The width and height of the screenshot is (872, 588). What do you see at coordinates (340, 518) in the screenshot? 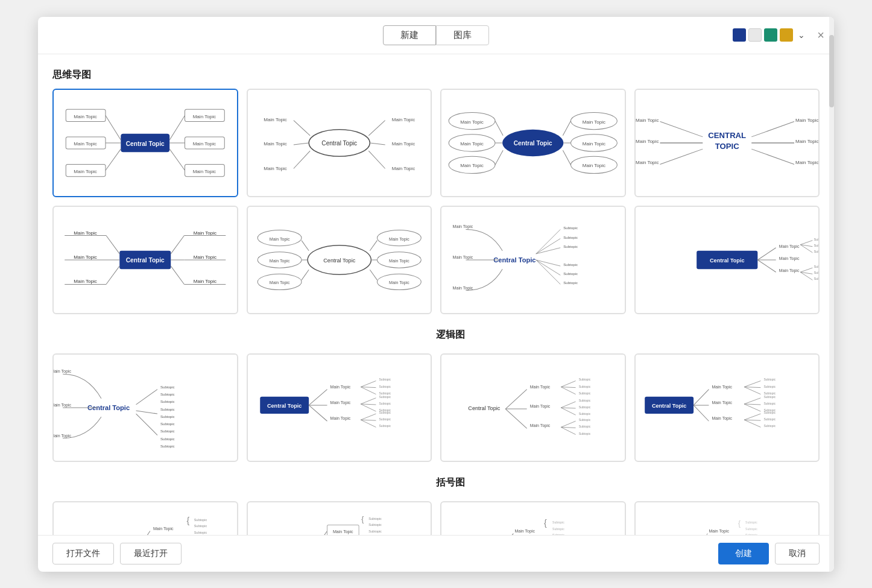
I see `template-bm2: Central Topic Main Topic Main Topic Main…` at bounding box center [340, 518].